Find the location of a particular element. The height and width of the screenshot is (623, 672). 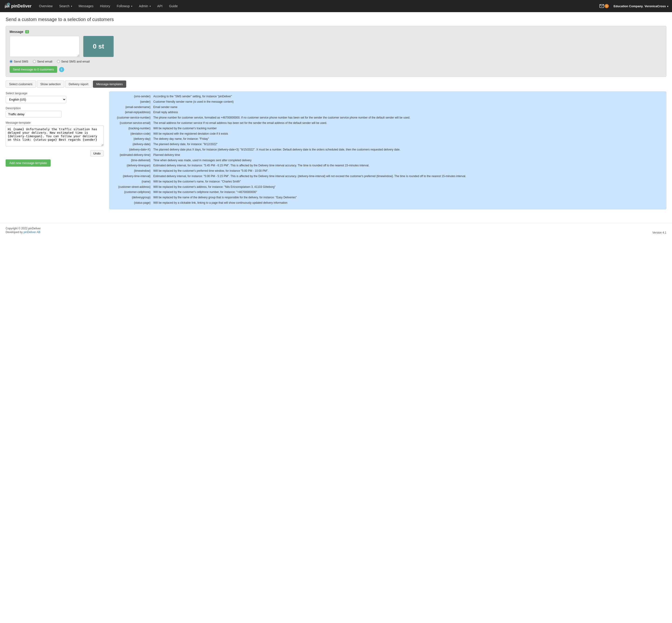

info-icon: i is located at coordinates (61, 69).